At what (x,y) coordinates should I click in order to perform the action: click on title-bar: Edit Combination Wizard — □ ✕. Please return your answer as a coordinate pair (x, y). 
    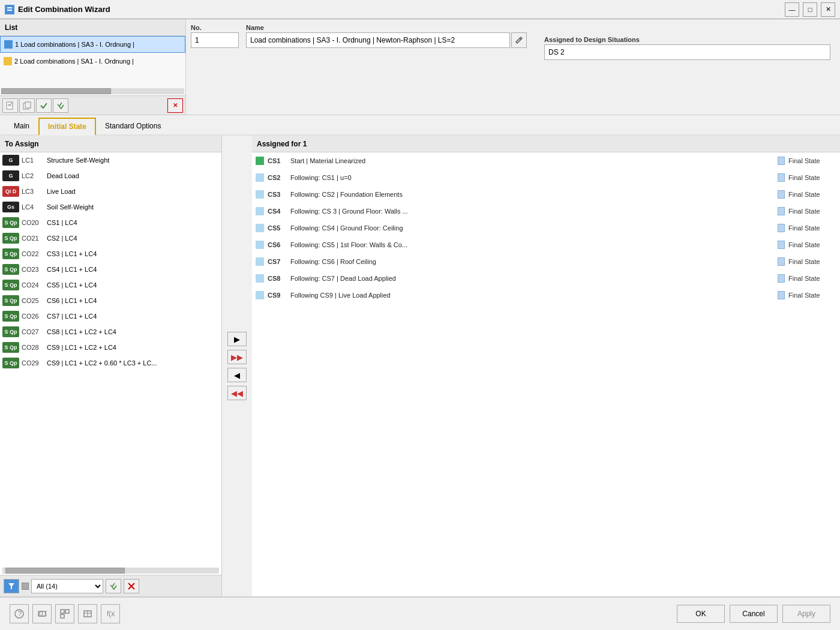
    Looking at the image, I should click on (420, 10).